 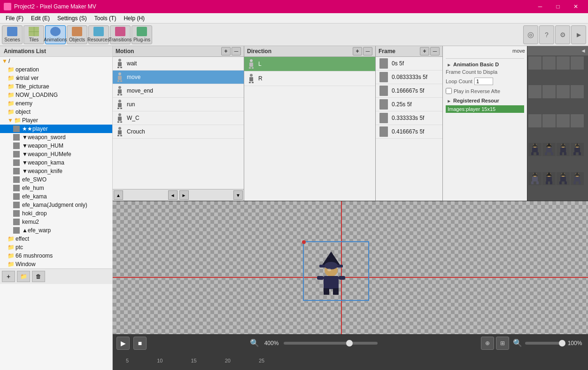 What do you see at coordinates (435, 51) in the screenshot?
I see `frame-remove-button: ─` at bounding box center [435, 51].